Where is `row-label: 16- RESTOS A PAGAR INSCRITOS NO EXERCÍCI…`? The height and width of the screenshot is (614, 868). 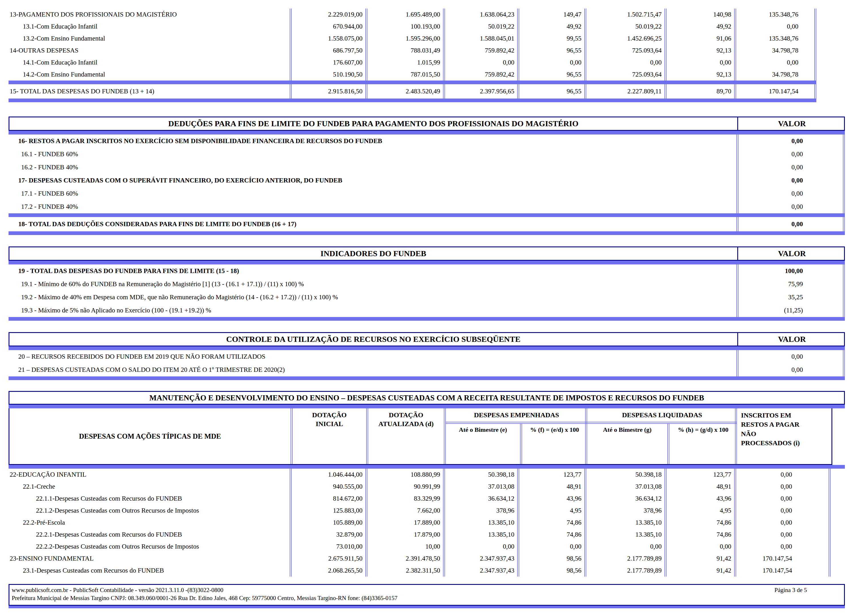
row-label: 16- RESTOS A PAGAR INSCRITOS NO EXERCÍCI… is located at coordinates (373, 141).